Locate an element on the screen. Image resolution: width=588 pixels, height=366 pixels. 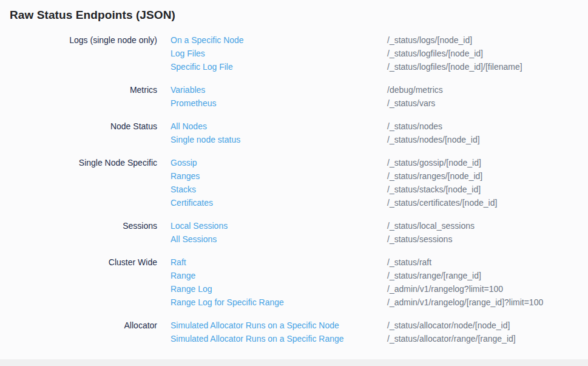
endpoint-link-stacks: Stacks is located at coordinates (279, 189).